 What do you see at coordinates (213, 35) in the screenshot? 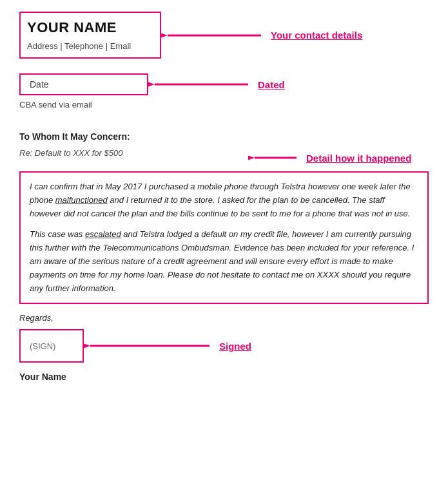
I see `contact-arrow` at bounding box center [213, 35].